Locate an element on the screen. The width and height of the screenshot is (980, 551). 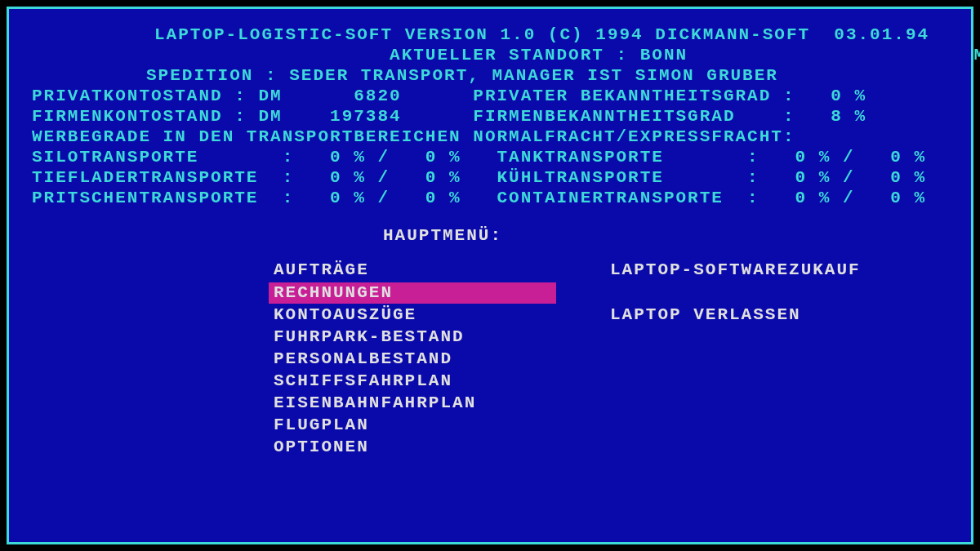
menu-item-left: PERSONALBESTAND is located at coordinates (412, 359).